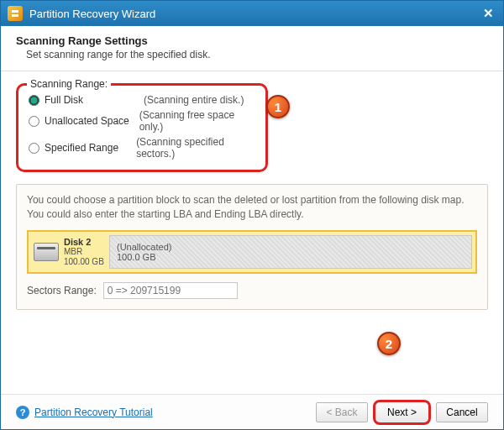  I want to click on disk-map: Disk 2 MBR 100.00 GB (Unallocated) 100.0…, so click(252, 252).